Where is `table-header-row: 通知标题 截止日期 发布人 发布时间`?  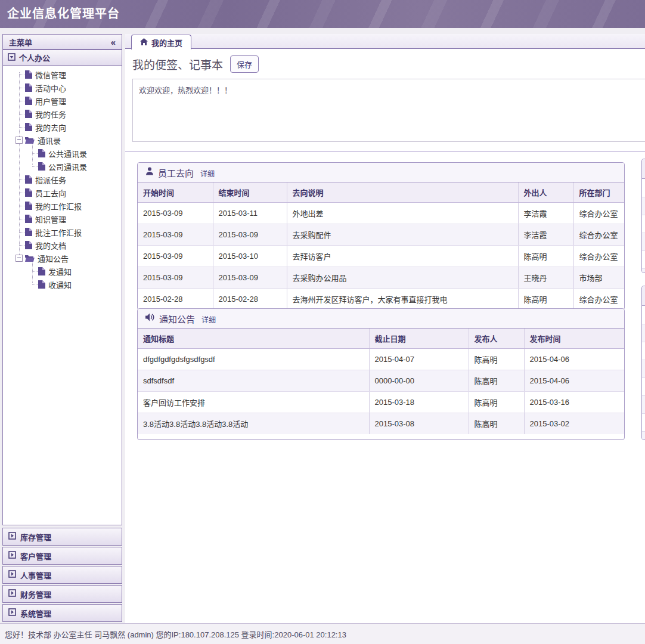
table-header-row: 通知标题 截止日期 发布人 发布时间 is located at coordinates (381, 339).